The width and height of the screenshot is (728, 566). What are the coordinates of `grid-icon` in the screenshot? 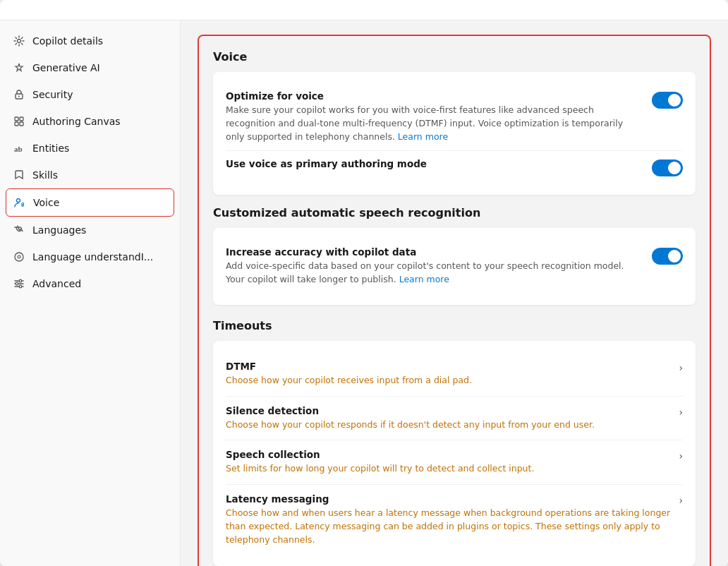 It's located at (19, 121).